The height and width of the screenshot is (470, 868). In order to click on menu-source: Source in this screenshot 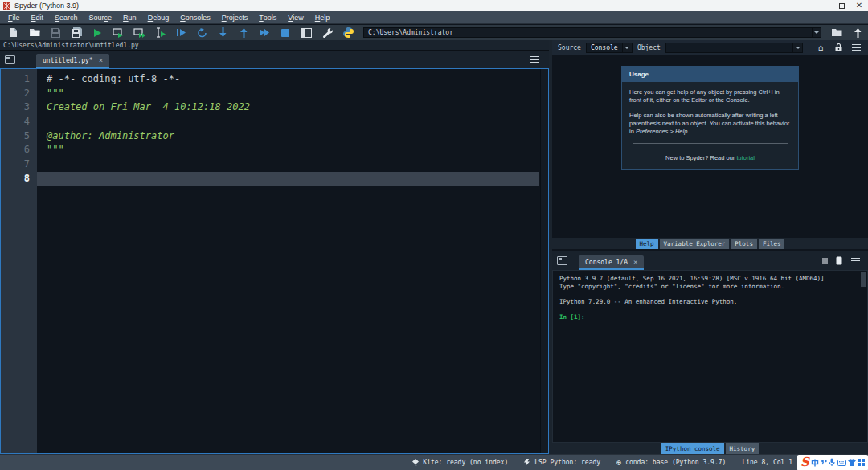, I will do `click(101, 18)`.